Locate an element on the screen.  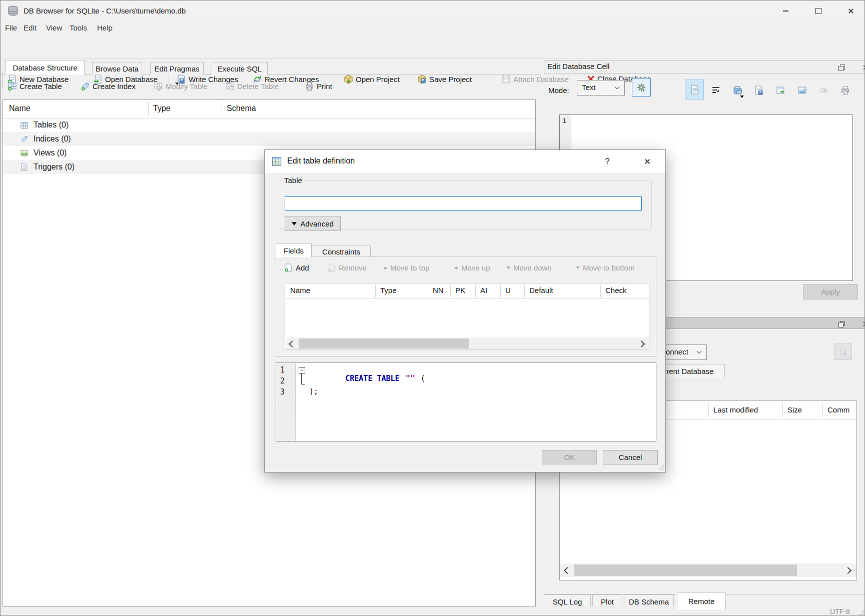
cell-mode-text-button is located at coordinates (694, 90).